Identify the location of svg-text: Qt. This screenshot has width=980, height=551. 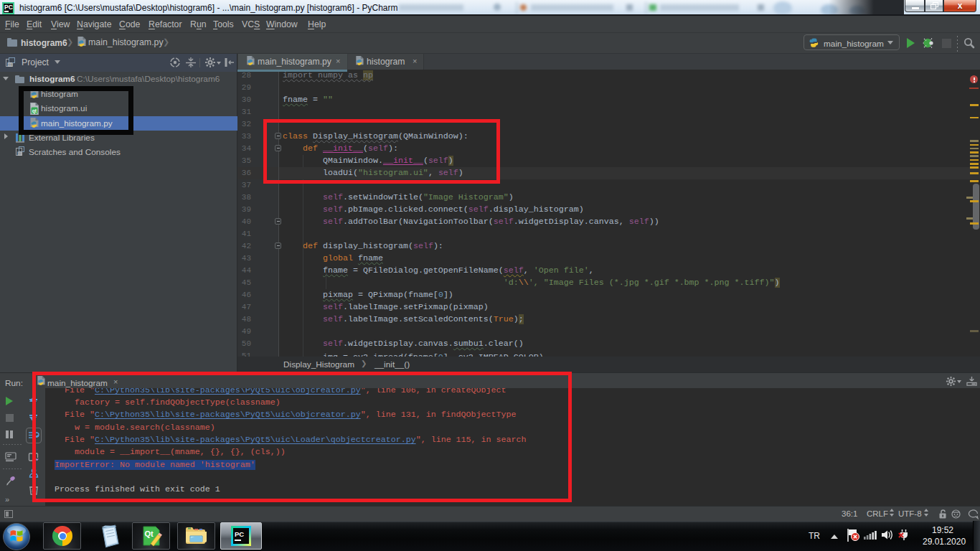
(149, 534).